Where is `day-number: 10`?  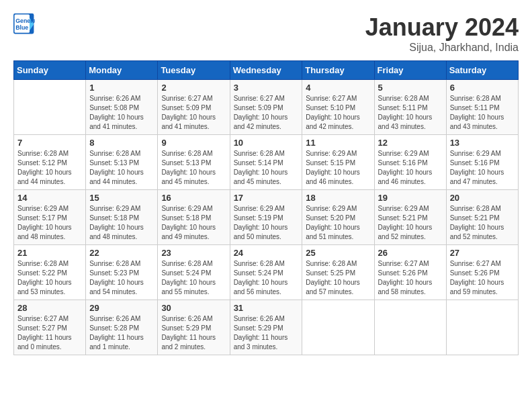
day-number: 10 is located at coordinates (266, 142).